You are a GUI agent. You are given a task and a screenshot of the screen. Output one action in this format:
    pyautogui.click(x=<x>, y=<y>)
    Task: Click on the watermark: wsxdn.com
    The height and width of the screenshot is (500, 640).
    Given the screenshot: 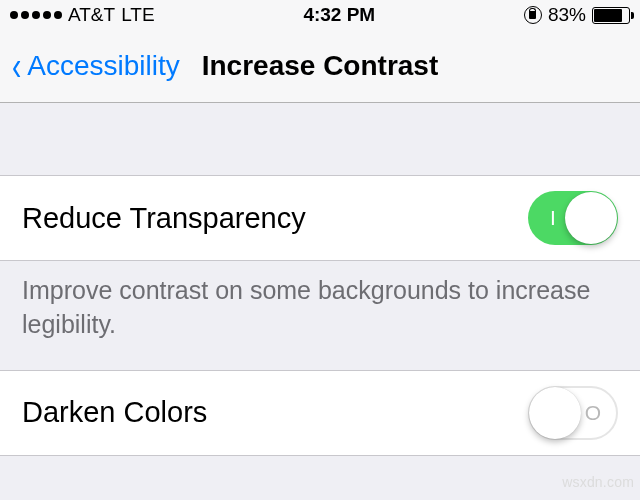 What is the action you would take?
    pyautogui.click(x=598, y=482)
    